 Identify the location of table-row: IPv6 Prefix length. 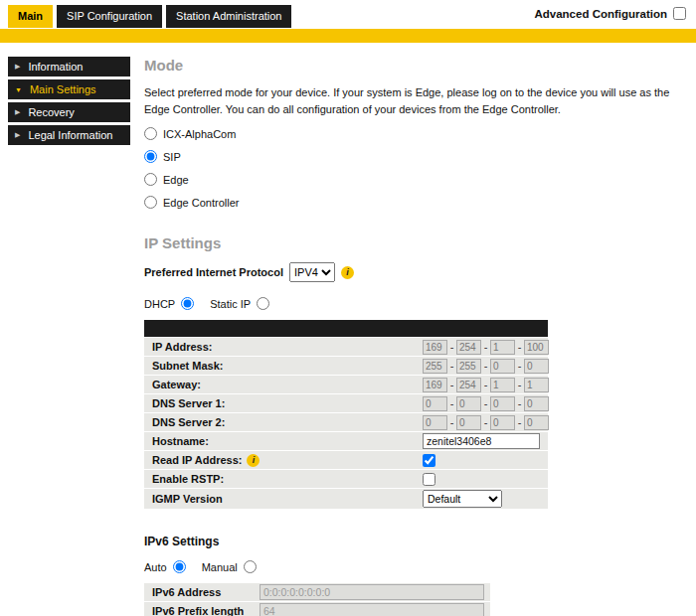
(317, 609).